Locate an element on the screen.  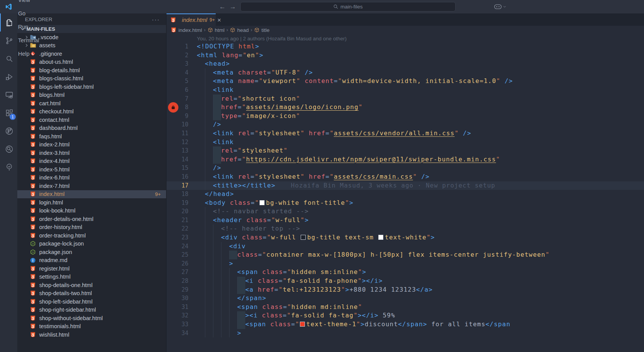
code-line-29: 29<a href="tel:+123123123">+880 1234 123… is located at coordinates (405, 290).